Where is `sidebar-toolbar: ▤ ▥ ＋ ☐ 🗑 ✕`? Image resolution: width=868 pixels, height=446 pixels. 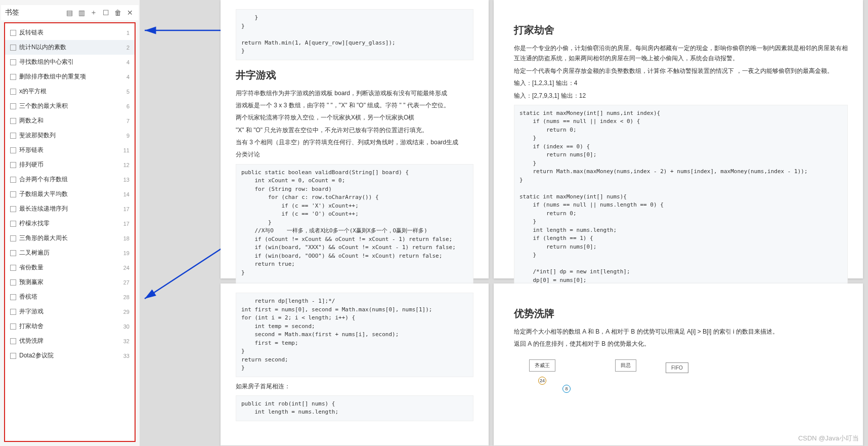 sidebar-toolbar: ▤ ▥ ＋ ☐ 🗑 ✕ is located at coordinates (100, 13).